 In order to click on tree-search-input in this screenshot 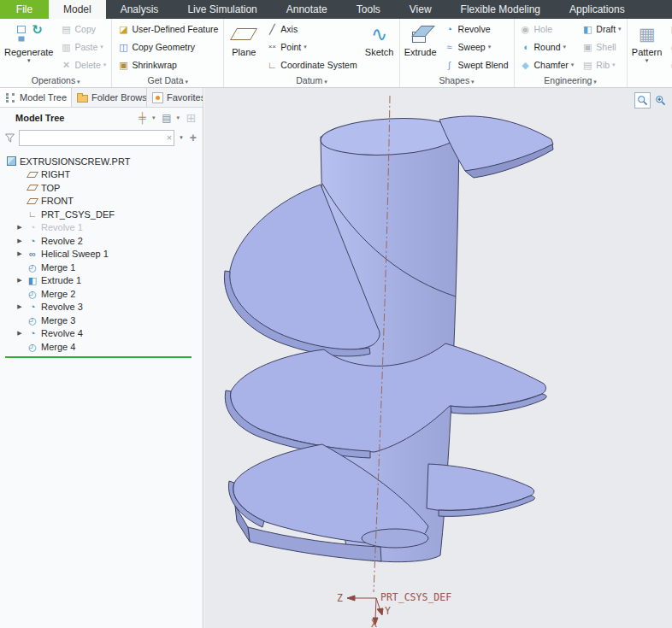, I will do `click(97, 138)`.